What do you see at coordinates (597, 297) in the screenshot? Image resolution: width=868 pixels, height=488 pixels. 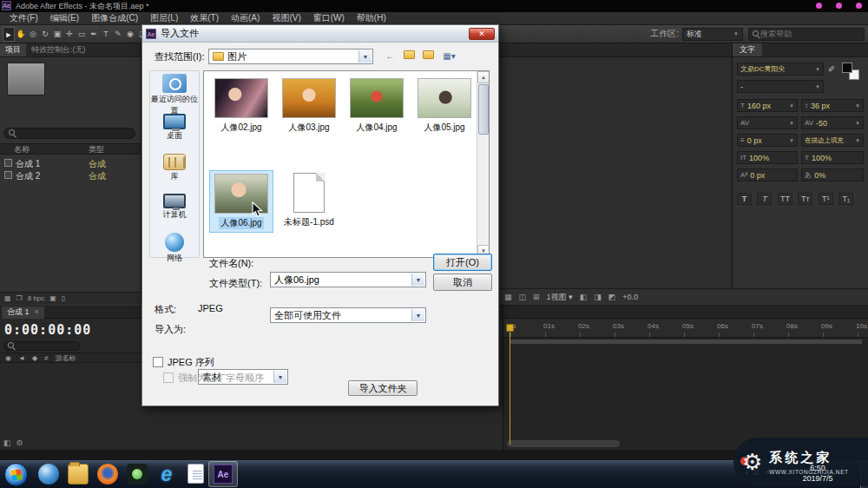 I see `fast-preview-icon: ◨` at bounding box center [597, 297].